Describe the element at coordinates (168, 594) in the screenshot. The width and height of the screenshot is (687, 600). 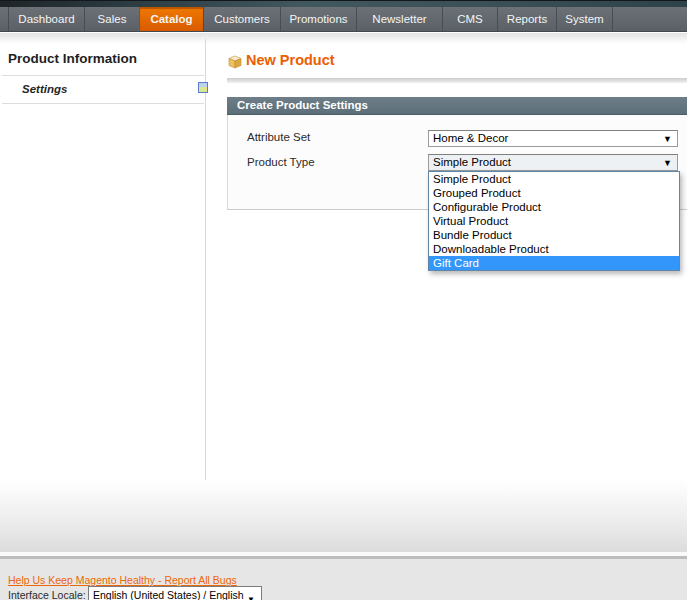
I see `interface-locale-value: English (United States) / English` at that location.